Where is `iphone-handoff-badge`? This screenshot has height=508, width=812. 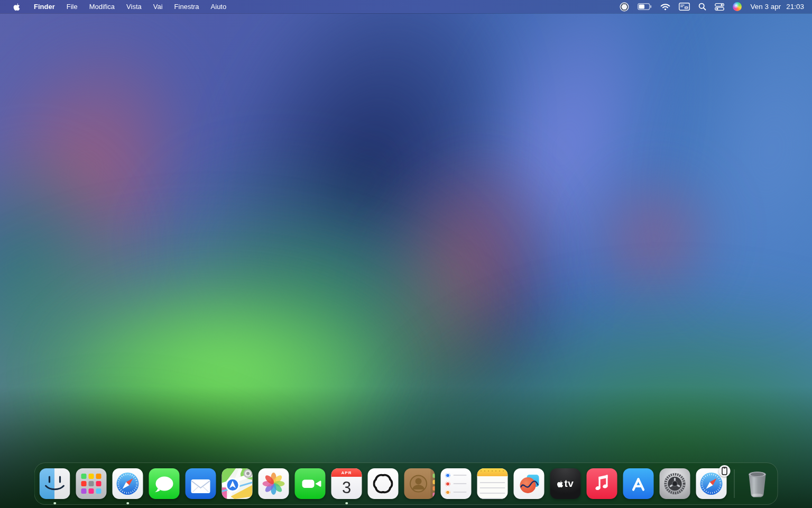 iphone-handoff-badge is located at coordinates (725, 471).